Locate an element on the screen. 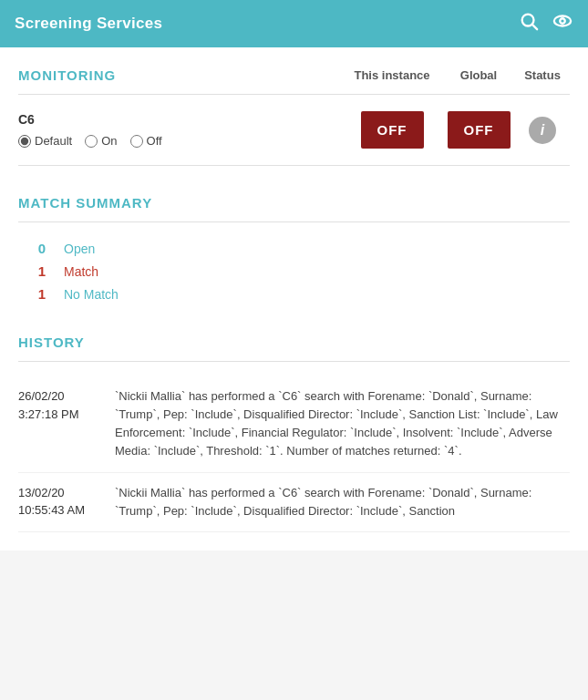  match-label-nomatch: No Match is located at coordinates (91, 294).